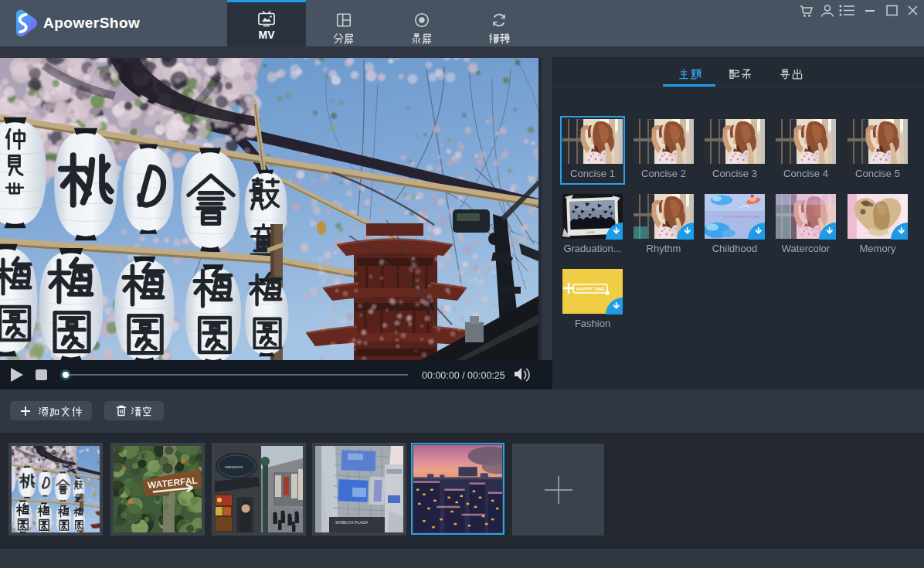 This screenshot has width=924, height=568. Describe the element at coordinates (464, 376) in the screenshot. I see `svg-text: 00:00:00 / 00:00:25` at that location.